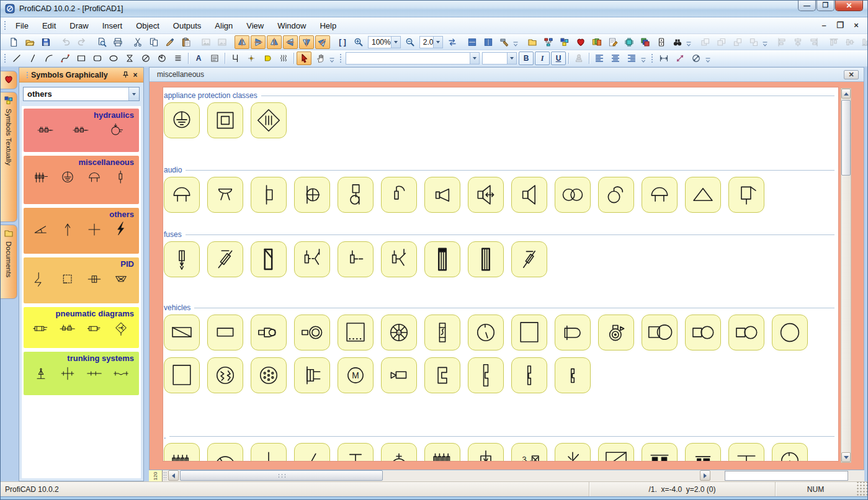 This screenshot has height=500, width=868. I want to click on symbol-tile-fuse-dash, so click(356, 259).